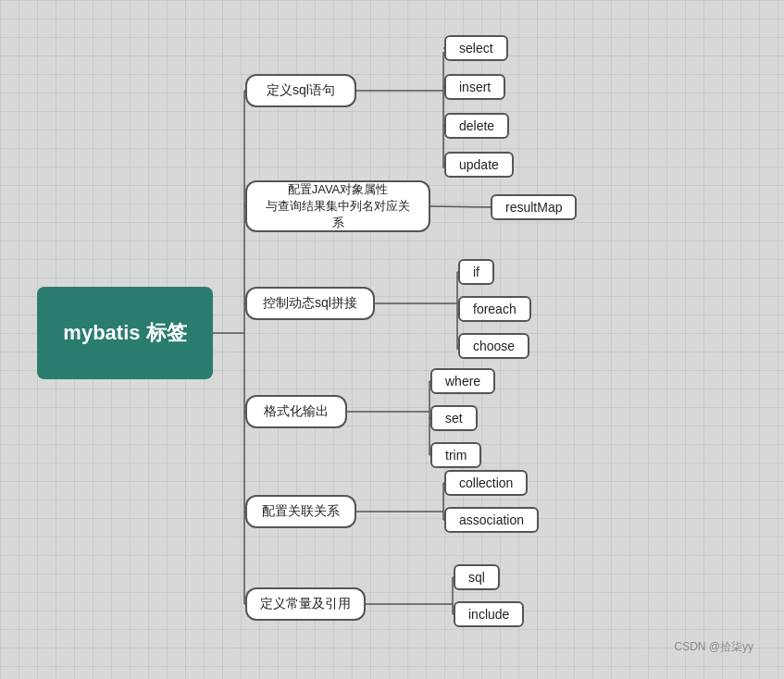  Describe the element at coordinates (475, 87) in the screenshot. I see `leaf-insert: insert` at that location.